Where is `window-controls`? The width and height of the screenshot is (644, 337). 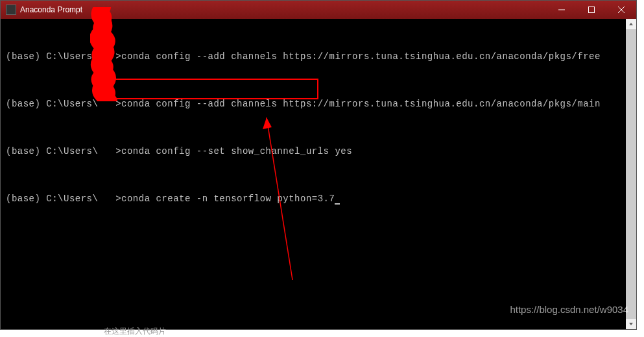 window-controls is located at coordinates (591, 10).